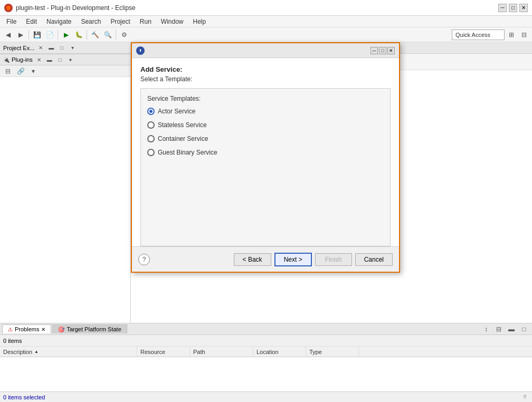  Describe the element at coordinates (13, 341) in the screenshot. I see `items-count: 0 items` at that location.